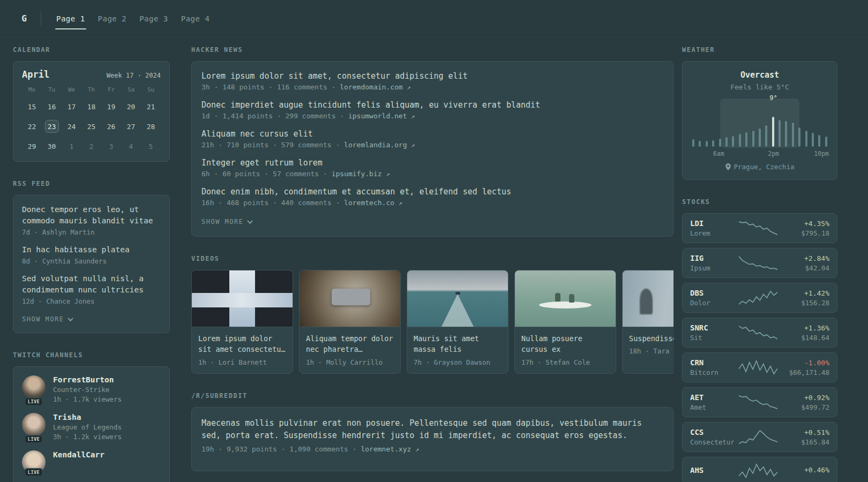  I want to click on reddit-post-domain-link: loremnet.xyz ↗, so click(390, 449).